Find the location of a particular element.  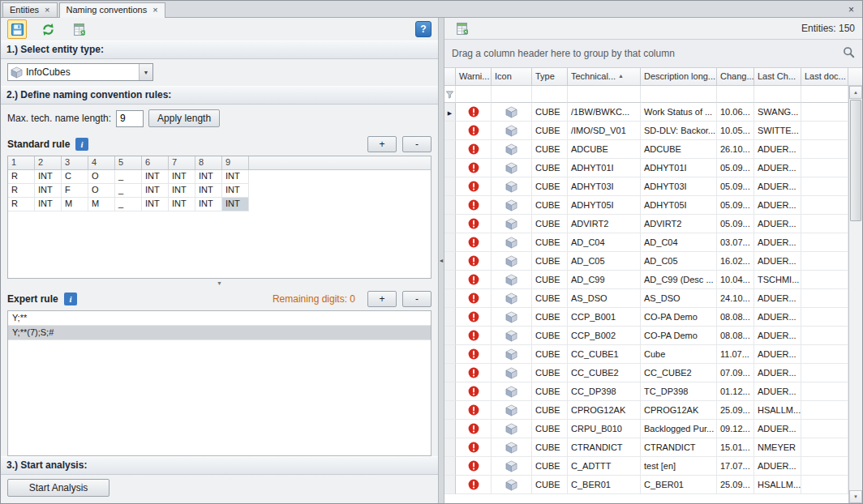

table-row: CUBEADHYT03IADHYT03I05.09...ADUER... is located at coordinates (646, 186).